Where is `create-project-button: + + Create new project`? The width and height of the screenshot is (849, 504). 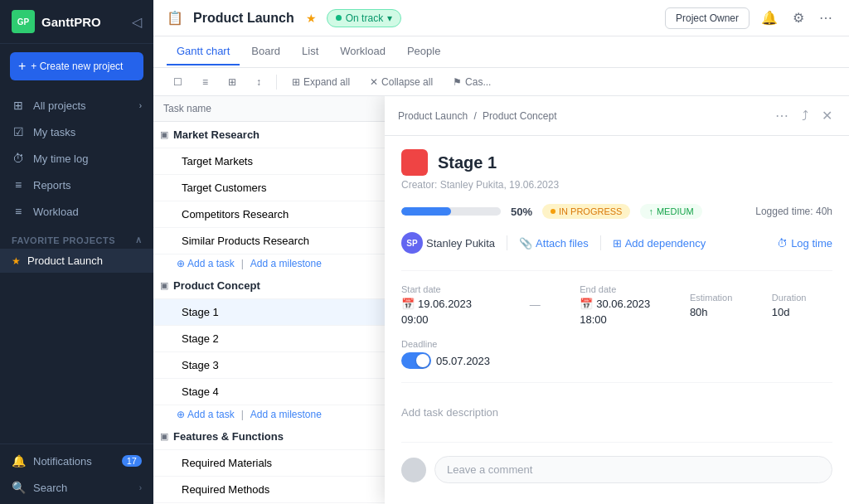
create-project-button: + + Create new project is located at coordinates (76, 66).